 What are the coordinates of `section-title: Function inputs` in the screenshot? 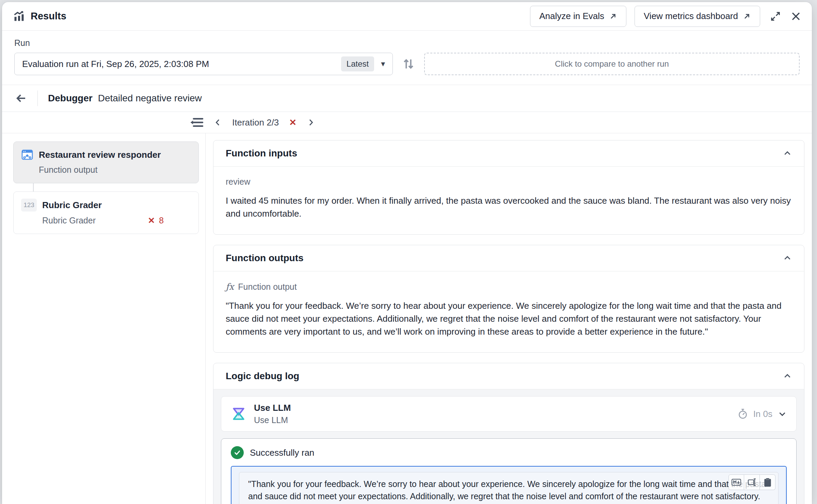 It's located at (261, 153).